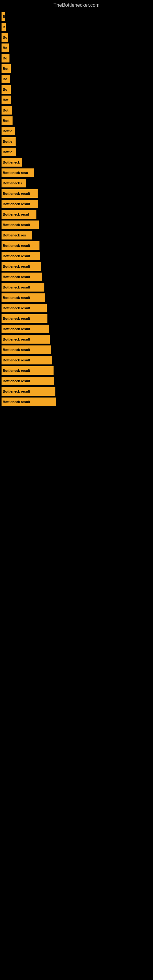 The image size is (153, 980). I want to click on bar-row: Bottleneck resul, so click(76, 215).